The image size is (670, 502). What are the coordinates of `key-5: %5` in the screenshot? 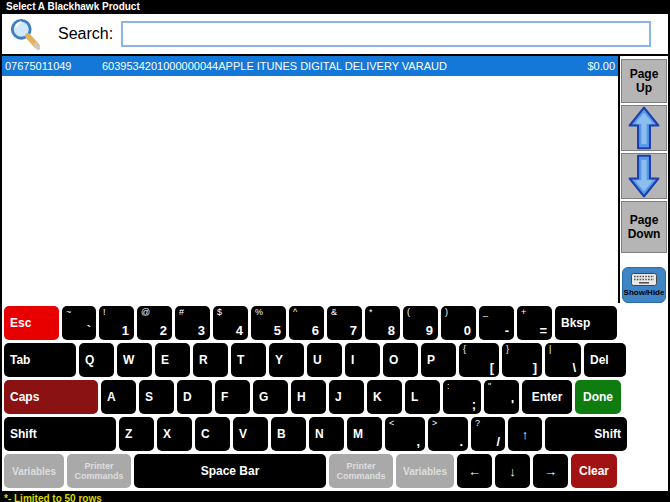 It's located at (268, 323).